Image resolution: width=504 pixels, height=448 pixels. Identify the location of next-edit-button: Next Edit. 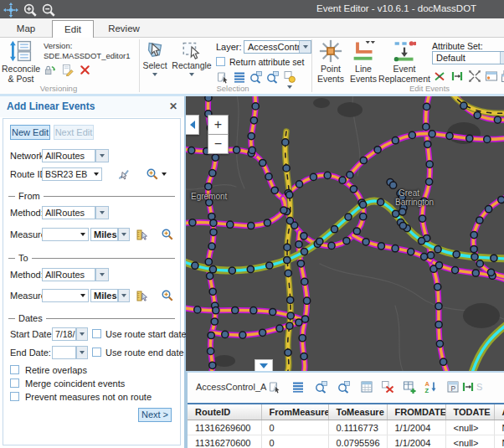
(74, 132).